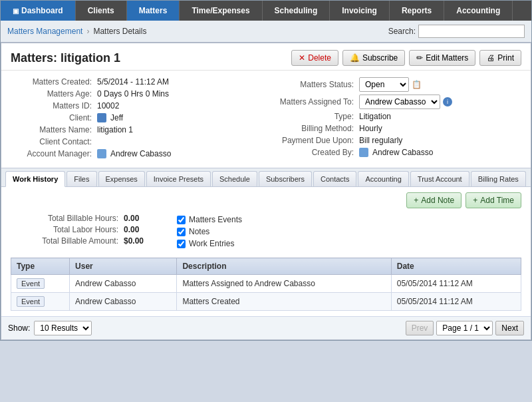 The width and height of the screenshot is (532, 402). Describe the element at coordinates (416, 85) in the screenshot. I see `status-edit-icon: 📋` at that location.